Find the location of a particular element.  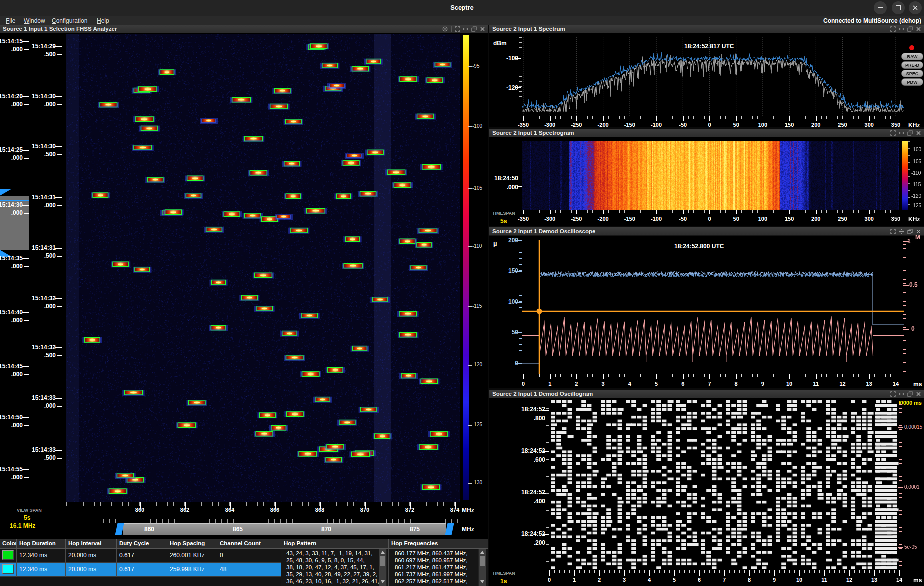

menu-item-configuration: Configuration is located at coordinates (70, 21).